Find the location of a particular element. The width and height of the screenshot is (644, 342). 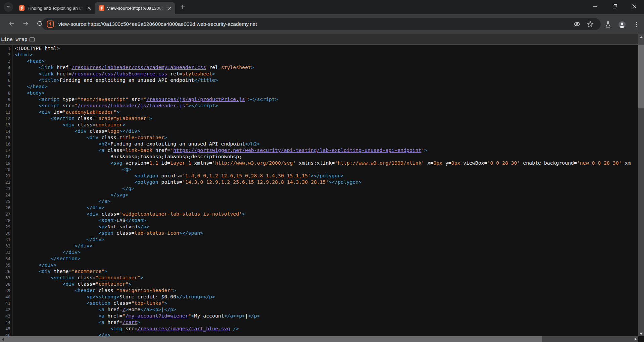

line-code: <img src=/resources/images/cart_blue.svg… is located at coordinates (126, 329).